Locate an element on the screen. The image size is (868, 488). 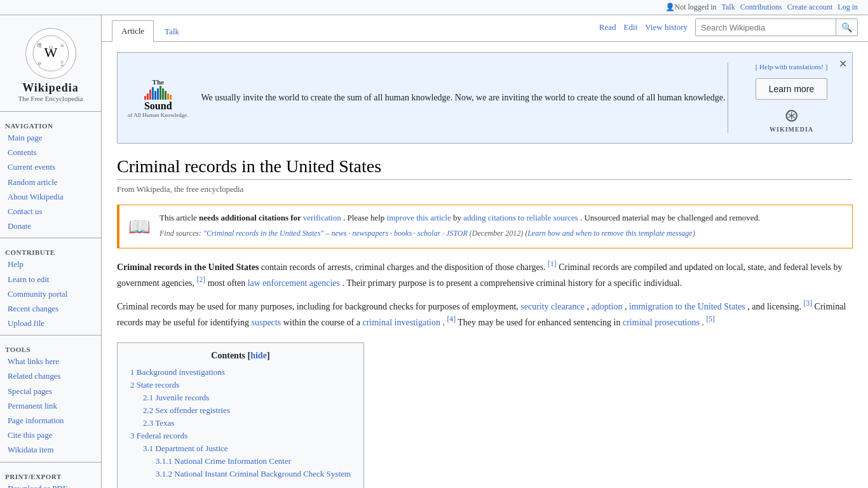
view-history-link: View history is located at coordinates (666, 27).